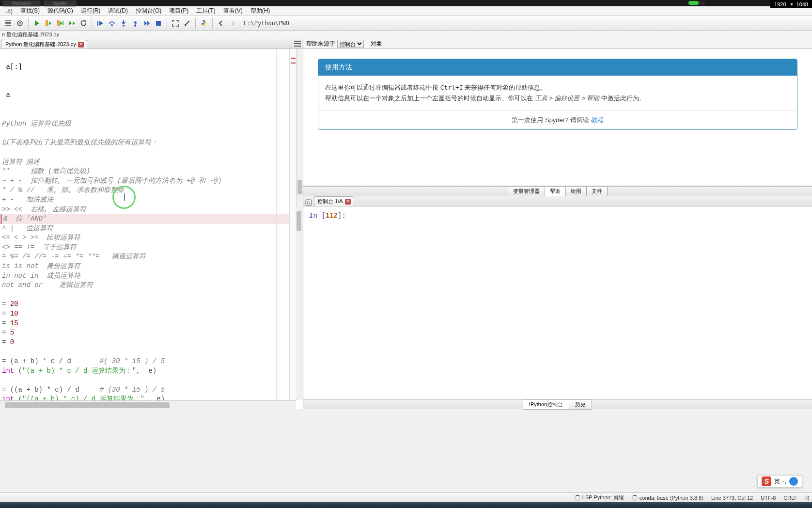 This screenshot has height=508, width=812. I want to click on help-usage-box: 使用方法 在这里你可以通过在编辑器或者终端中按 Ctrl+I 来获得任何对象的帮…, so click(558, 94).